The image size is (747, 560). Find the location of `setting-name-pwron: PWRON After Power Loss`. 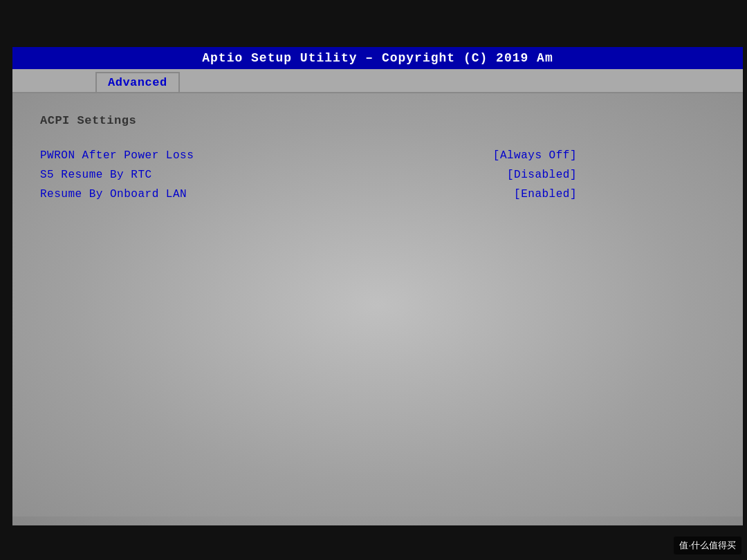

setting-name-pwron: PWRON After Power Loss is located at coordinates (117, 156).